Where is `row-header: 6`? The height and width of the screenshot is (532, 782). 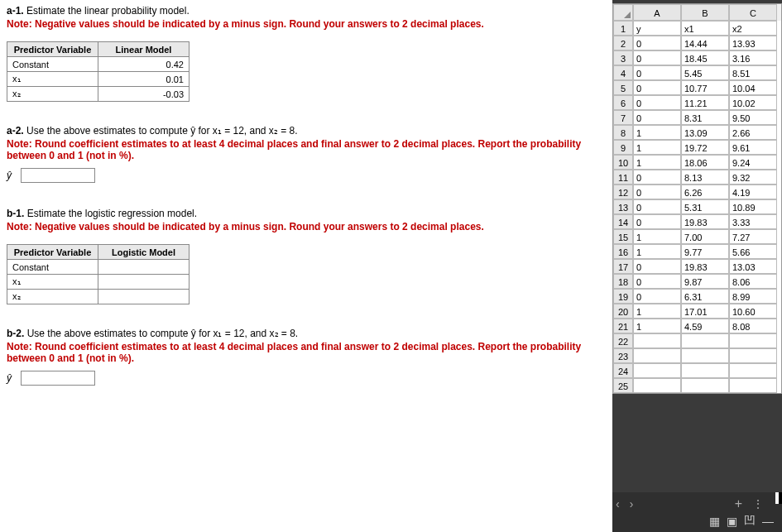
row-header: 6 is located at coordinates (623, 103).